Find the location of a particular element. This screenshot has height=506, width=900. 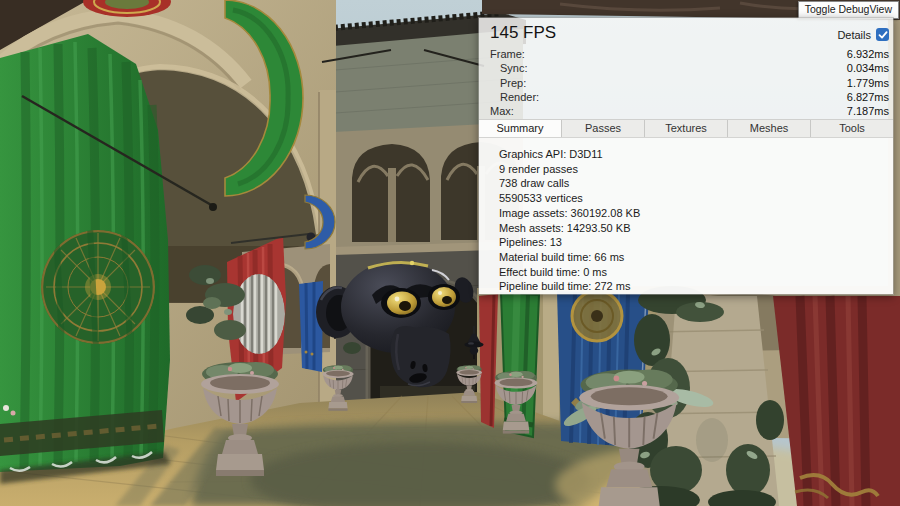

timing-label: Max: is located at coordinates (502, 111).